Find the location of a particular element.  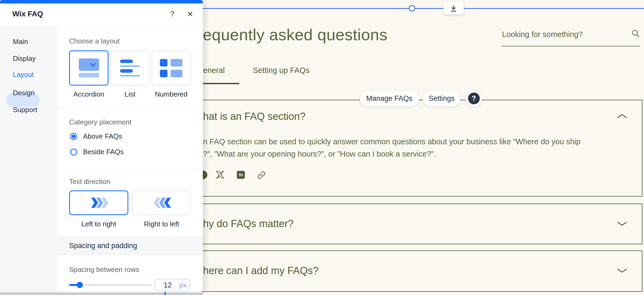

sidebar-item-design: Design is located at coordinates (24, 93).